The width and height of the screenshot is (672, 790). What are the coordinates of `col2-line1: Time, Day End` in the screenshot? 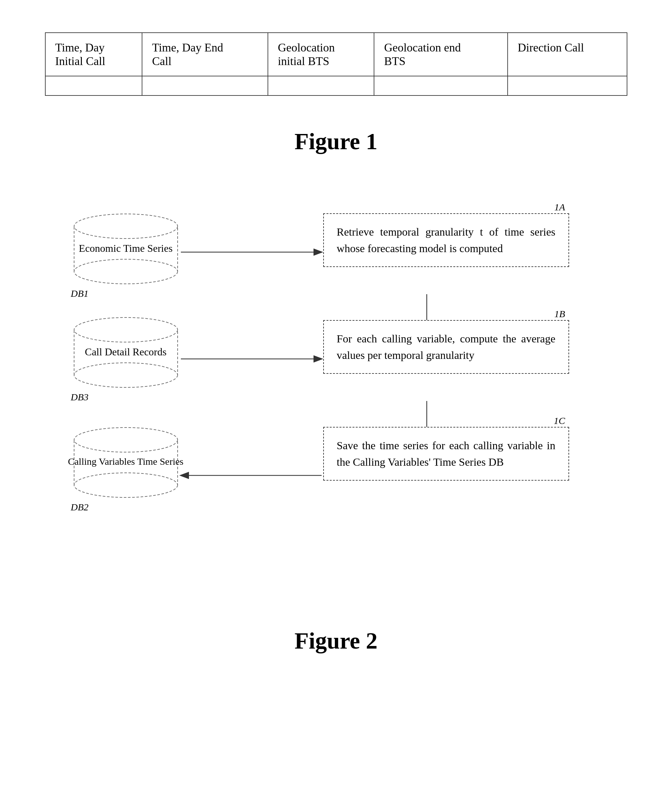 It's located at (187, 48).